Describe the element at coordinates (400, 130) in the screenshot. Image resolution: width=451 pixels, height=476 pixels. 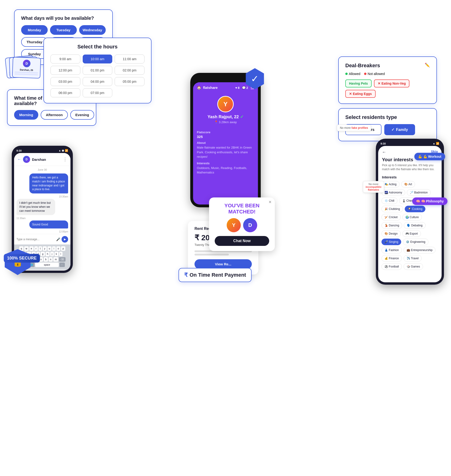
I see `res-family: ✓ Family` at that location.